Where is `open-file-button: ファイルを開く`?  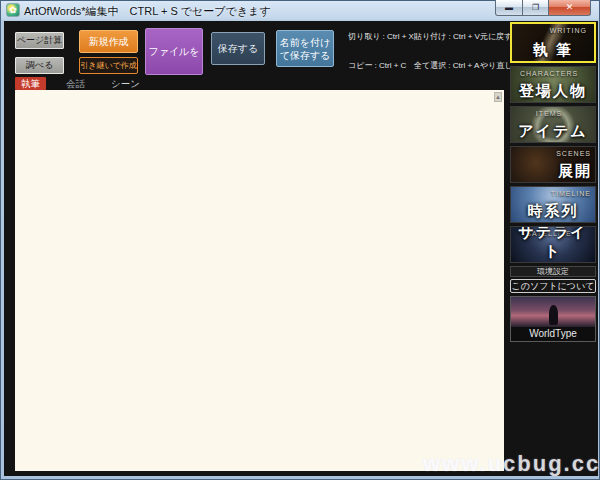 open-file-button: ファイルを開く is located at coordinates (174, 52).